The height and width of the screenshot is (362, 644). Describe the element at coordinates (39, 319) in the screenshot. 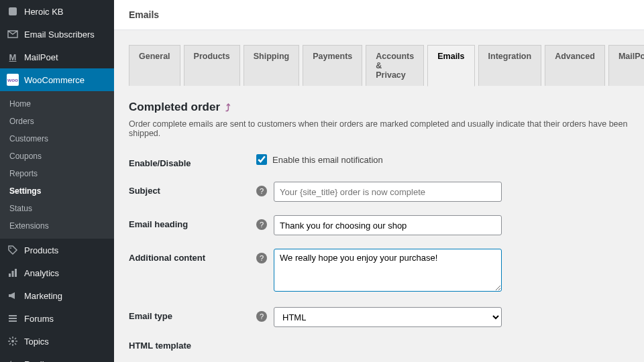

I see `sidebar-label: Forums` at that location.